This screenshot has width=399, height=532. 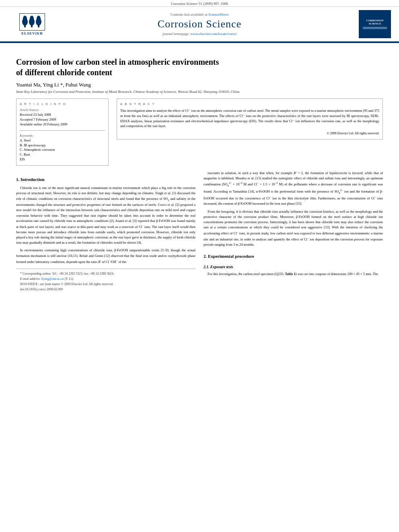 What do you see at coordinates (200, 67) in the screenshot?
I see `article-title: Corrosion of low carbon steel in atmosph…` at bounding box center [200, 67].